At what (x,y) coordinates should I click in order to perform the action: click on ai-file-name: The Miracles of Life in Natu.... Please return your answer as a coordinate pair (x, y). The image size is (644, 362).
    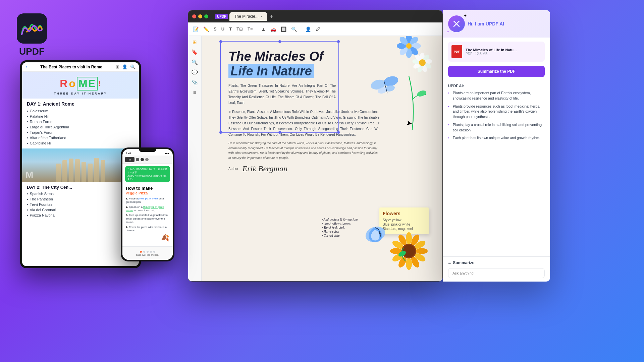
    Looking at the image, I should click on (491, 50).